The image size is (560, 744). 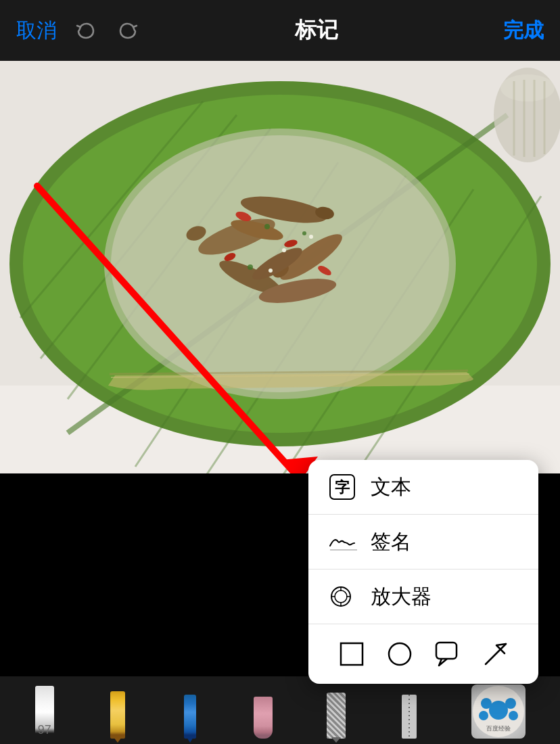 What do you see at coordinates (423, 597) in the screenshot?
I see `menu-item-magnifier: 放大器` at bounding box center [423, 597].